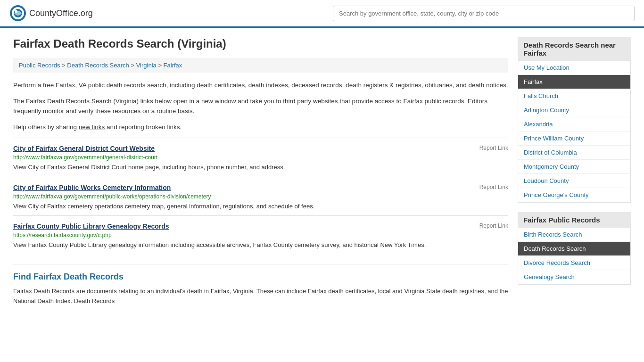 Image resolution: width=644 pixels, height=362 pixels. What do you see at coordinates (574, 153) in the screenshot?
I see `sidebar-near-item: District of Columbia` at bounding box center [574, 153].